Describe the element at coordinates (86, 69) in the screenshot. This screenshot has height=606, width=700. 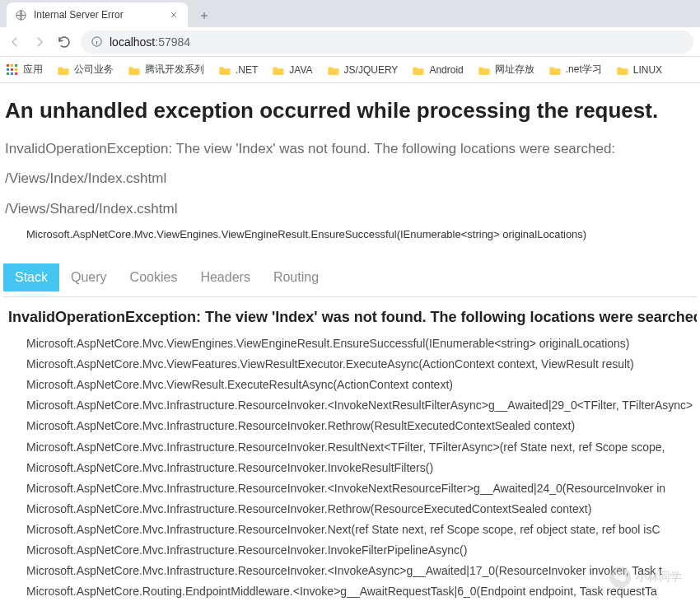
I see `bookmark-item: 公司业务` at that location.